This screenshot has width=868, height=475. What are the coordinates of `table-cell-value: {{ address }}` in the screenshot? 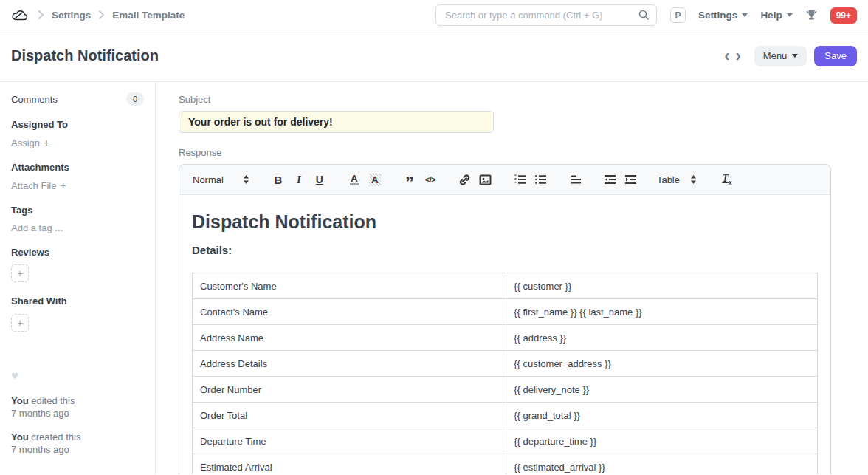 It's located at (662, 338).